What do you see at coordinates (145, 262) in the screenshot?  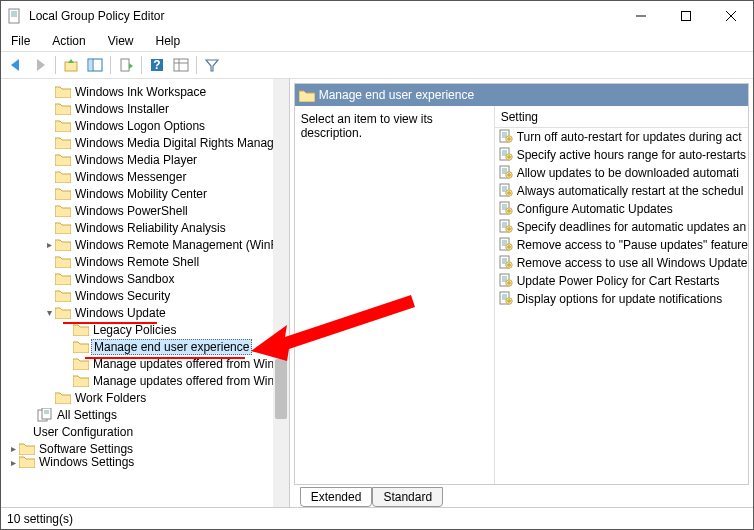 I see `tree-item: Windows Remote Shell` at bounding box center [145, 262].